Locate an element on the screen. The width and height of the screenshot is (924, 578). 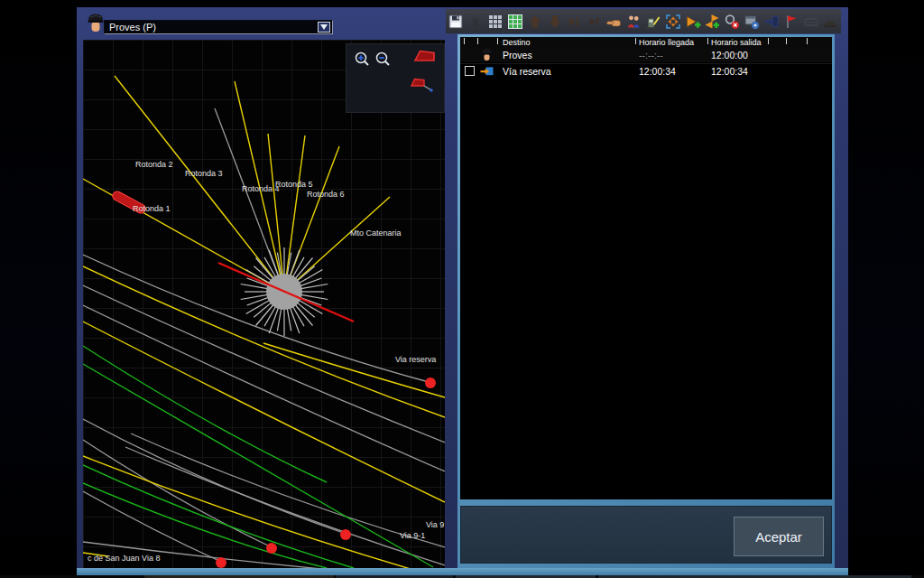
red-vehicle-icon is located at coordinates (425, 56).